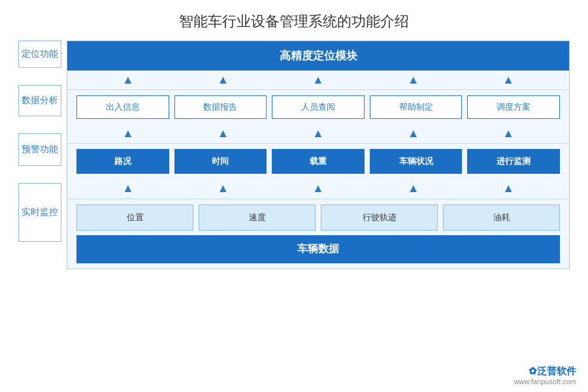 The image size is (588, 392). What do you see at coordinates (318, 161) in the screenshot?
I see `warning-row: 路况 时间 载重 车辆状况 进行监测` at bounding box center [318, 161].